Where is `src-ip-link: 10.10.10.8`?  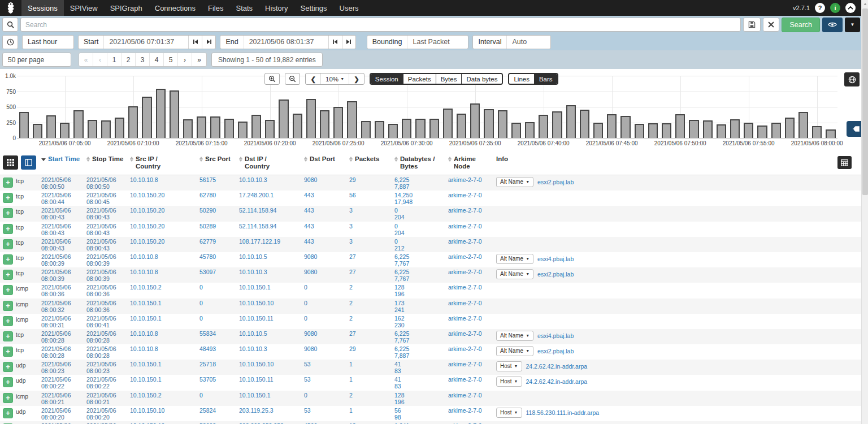
src-ip-link: 10.10.10.8 is located at coordinates (165, 260).